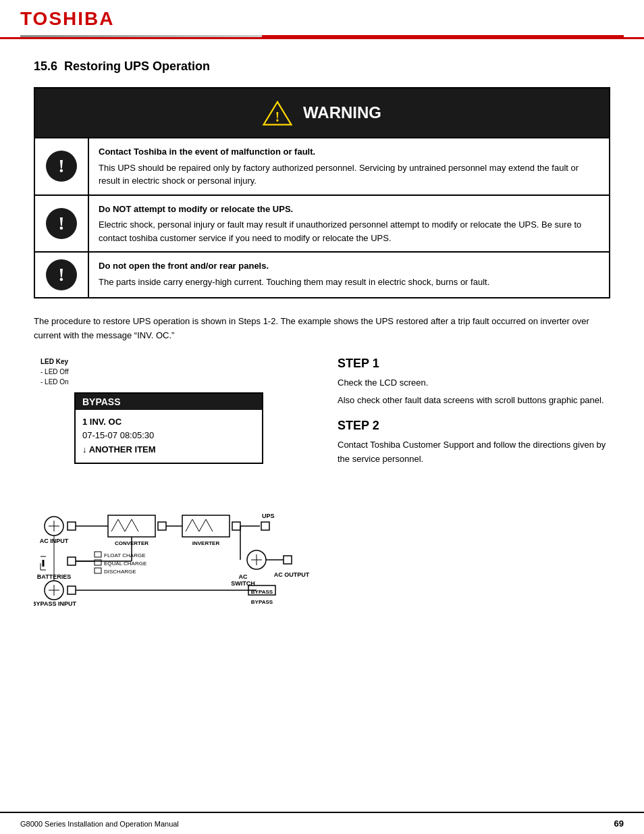 The image size is (644, 834). What do you see at coordinates (169, 436) in the screenshot?
I see `lcd-body: 1 INV. OC 07-15-07 08:05:30 ↓ ANOTHER IT…` at bounding box center [169, 436].